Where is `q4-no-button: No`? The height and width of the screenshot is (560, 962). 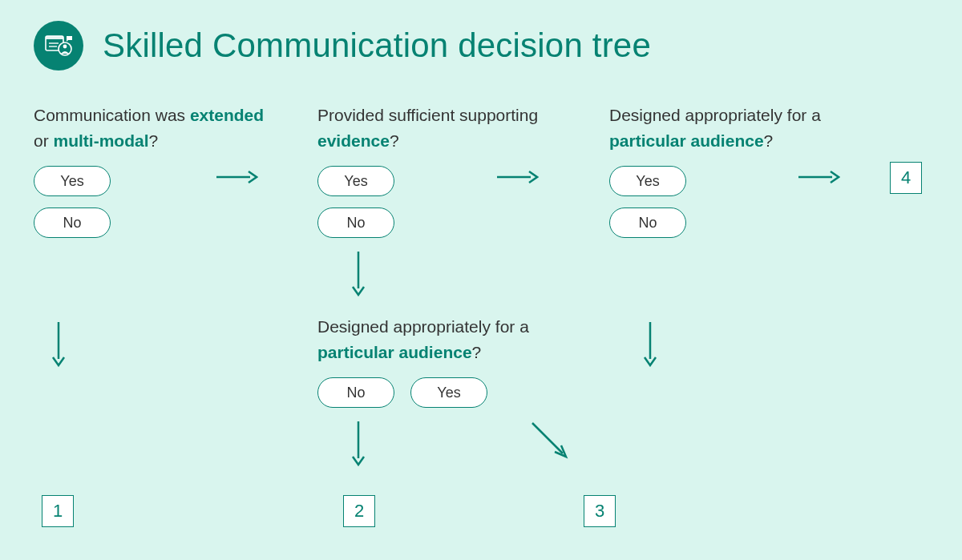 q4-no-button: No is located at coordinates (356, 393).